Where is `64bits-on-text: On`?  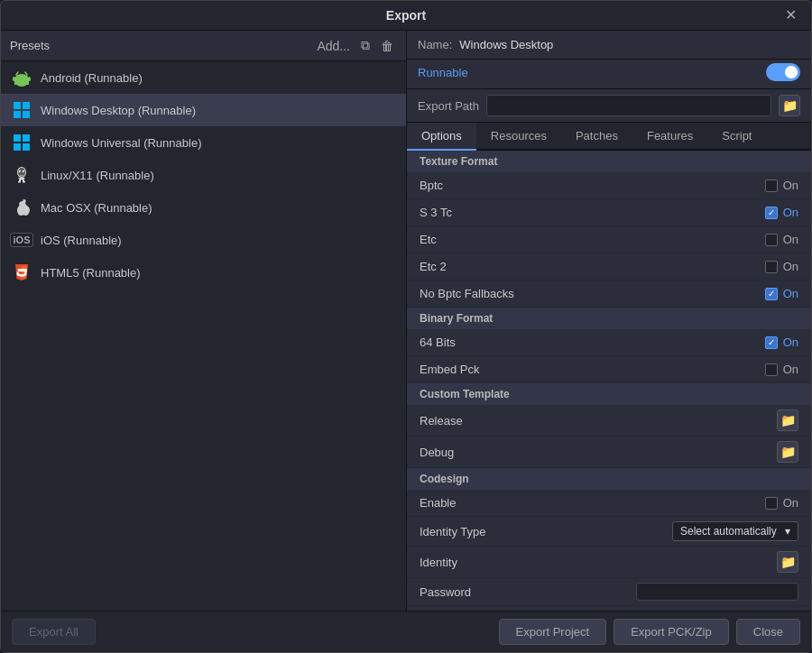 64bits-on-text: On is located at coordinates (790, 343).